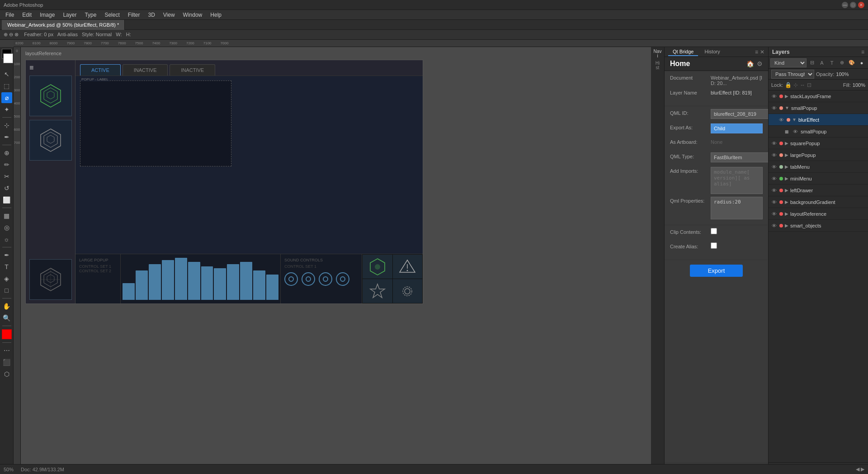 The image size is (868, 474). What do you see at coordinates (787, 143) in the screenshot?
I see `layer-expand-squarepopup: ▶` at bounding box center [787, 143].